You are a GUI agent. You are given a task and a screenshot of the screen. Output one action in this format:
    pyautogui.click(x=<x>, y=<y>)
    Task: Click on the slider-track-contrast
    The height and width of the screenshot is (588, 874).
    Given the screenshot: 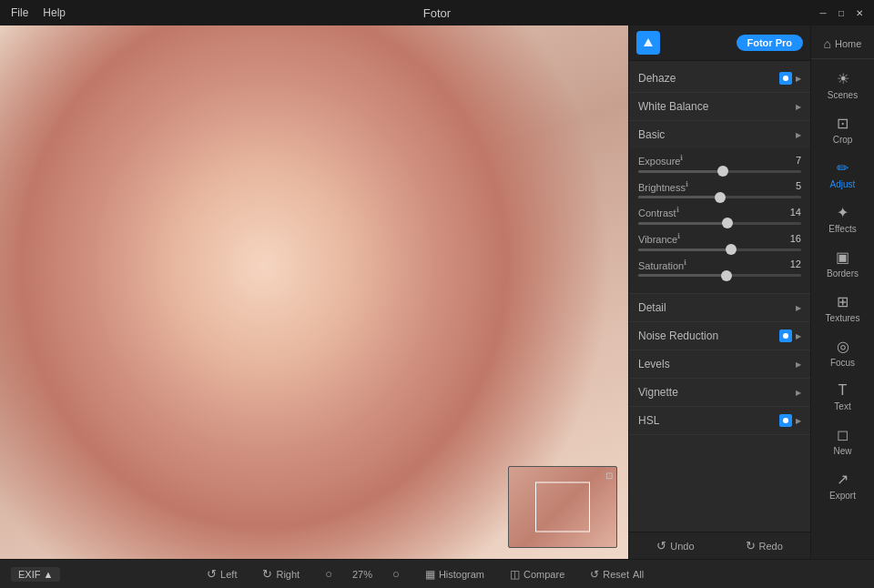 What is the action you would take?
    pyautogui.click(x=719, y=224)
    